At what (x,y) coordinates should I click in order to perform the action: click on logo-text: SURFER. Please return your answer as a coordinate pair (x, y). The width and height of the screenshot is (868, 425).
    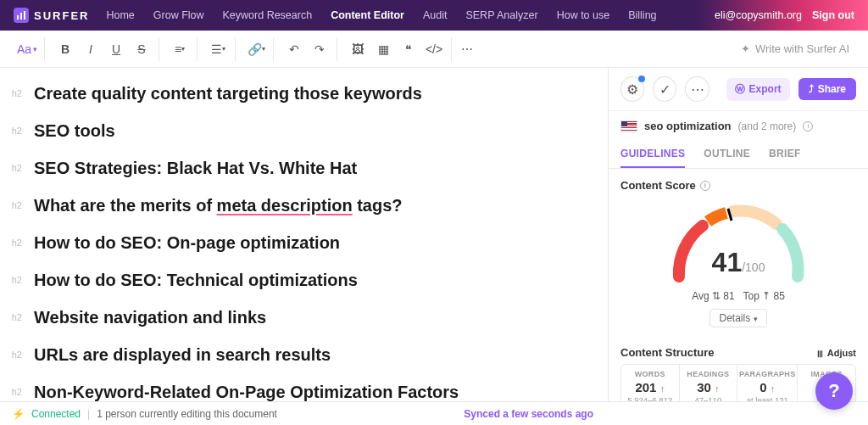
    Looking at the image, I should click on (61, 15).